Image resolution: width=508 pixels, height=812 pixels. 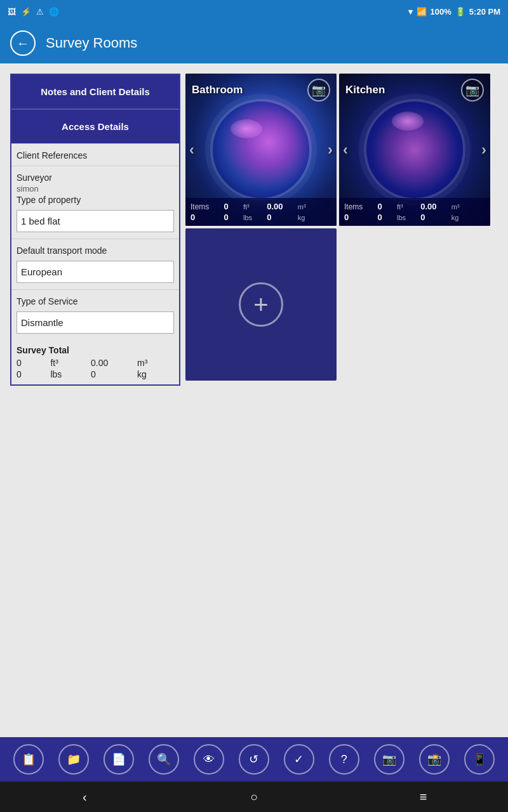 I want to click on kg-unit-kitchen: kg, so click(x=461, y=218).